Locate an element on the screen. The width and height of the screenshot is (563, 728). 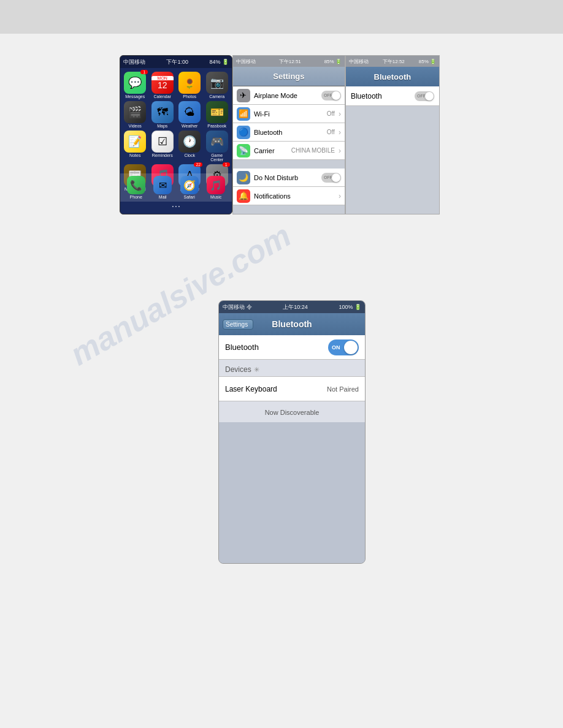
bt2-discoverable-section: Now Discoverable is located at coordinates (292, 412).